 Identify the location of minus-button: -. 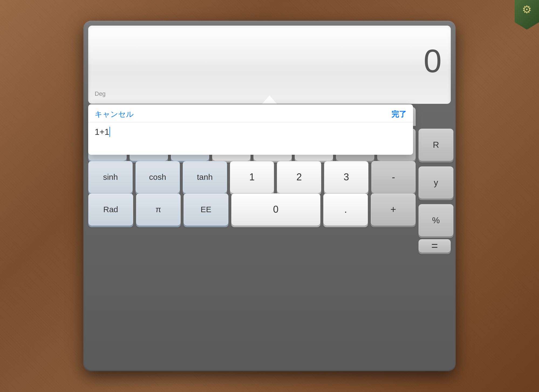
(393, 177).